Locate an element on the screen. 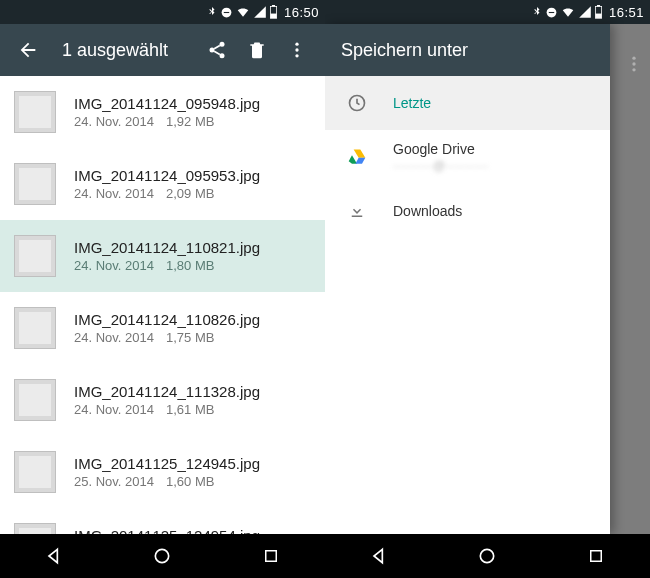 This screenshot has height=578, width=650. file-item: IMG_20141124_095948.jpg24. Nov. 20141,92… is located at coordinates (162, 112).